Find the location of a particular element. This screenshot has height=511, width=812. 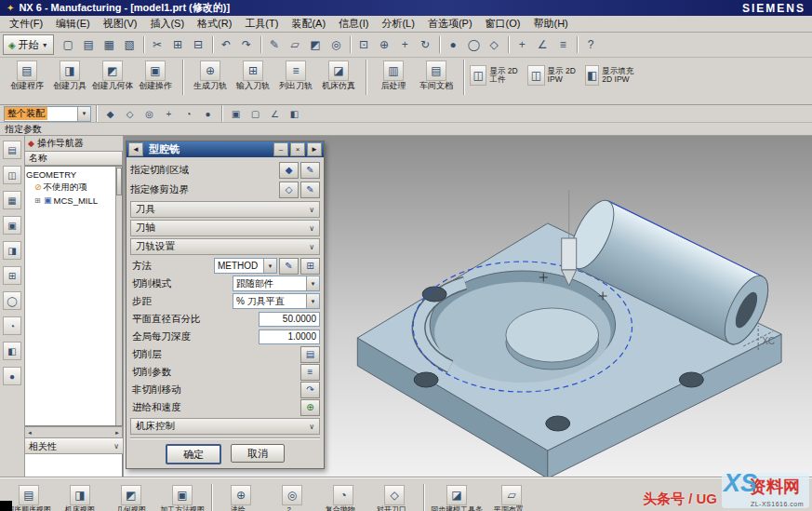

ok-button: 确定 is located at coordinates (193, 454).